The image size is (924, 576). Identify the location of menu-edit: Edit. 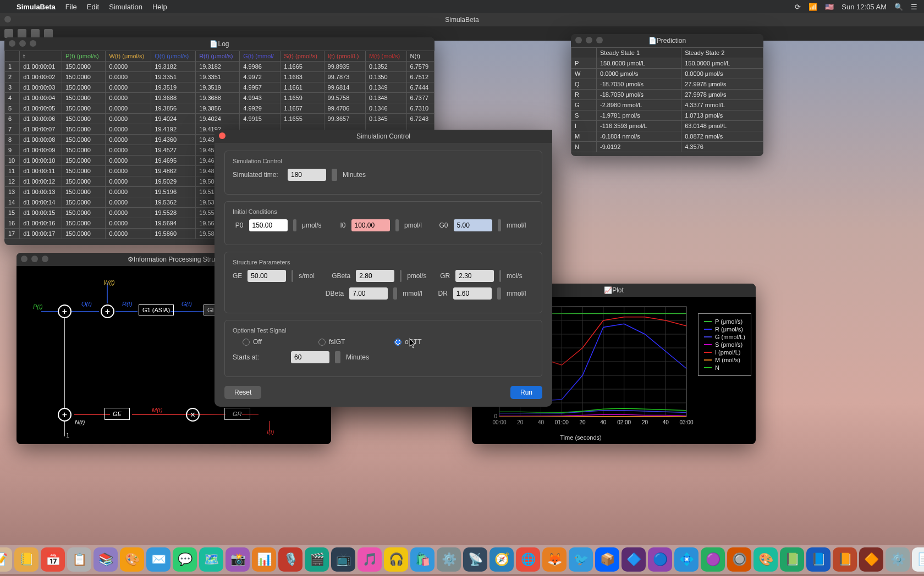
(93, 7).